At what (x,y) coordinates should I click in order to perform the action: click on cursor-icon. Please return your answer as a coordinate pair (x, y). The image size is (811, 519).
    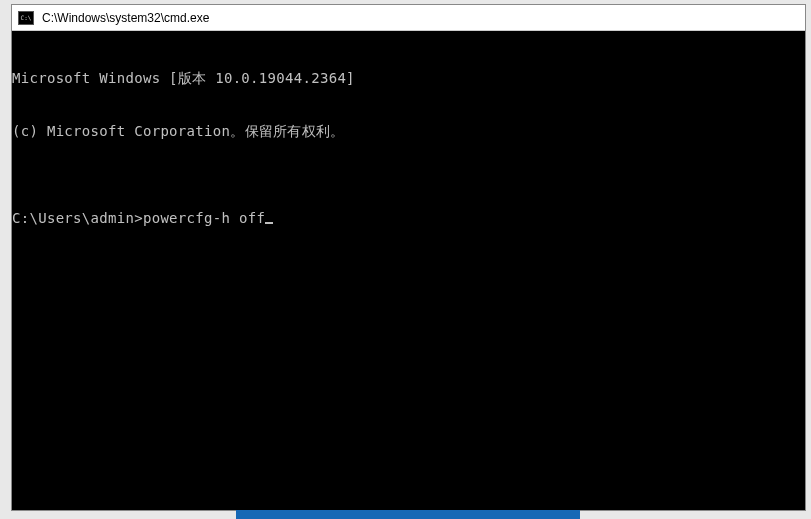
    Looking at the image, I should click on (269, 223).